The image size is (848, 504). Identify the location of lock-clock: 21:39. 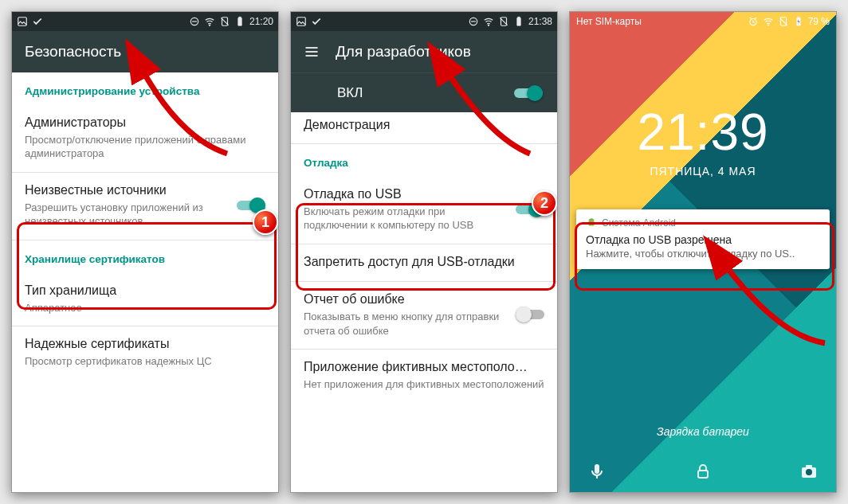
(703, 132).